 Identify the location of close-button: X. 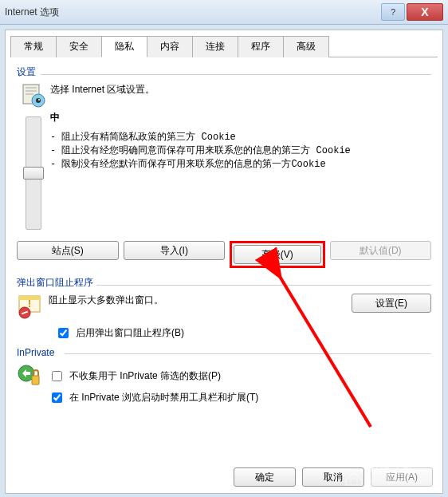
(425, 12).